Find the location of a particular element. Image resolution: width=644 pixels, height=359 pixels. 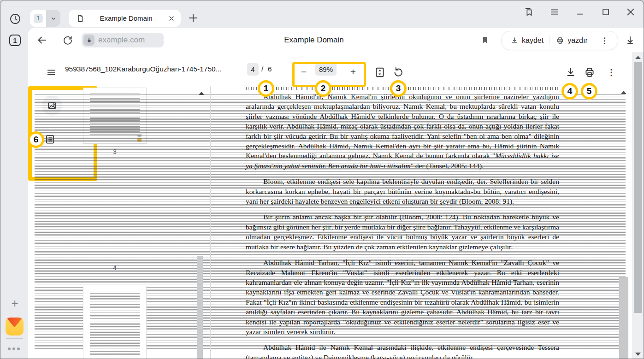

current-page-input: 4 is located at coordinates (253, 69).